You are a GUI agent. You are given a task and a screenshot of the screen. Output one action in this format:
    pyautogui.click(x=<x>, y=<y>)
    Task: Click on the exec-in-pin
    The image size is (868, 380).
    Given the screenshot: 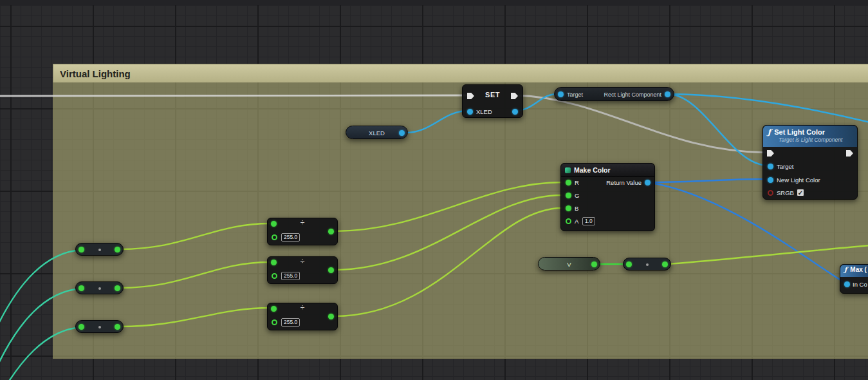 What is the action you would take?
    pyautogui.click(x=771, y=153)
    